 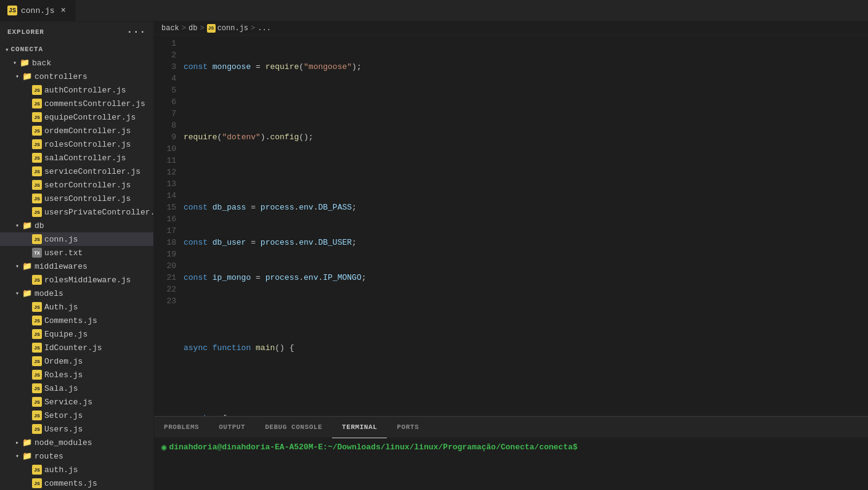 What do you see at coordinates (181, 428) in the screenshot?
I see `tab-problems: PROBLEMS` at bounding box center [181, 428].